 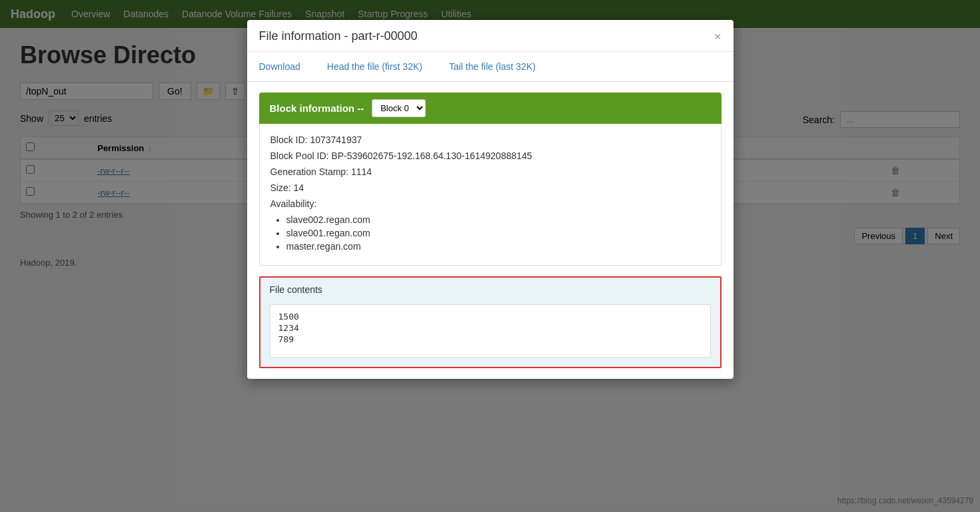 I want to click on download-link: Download, so click(x=280, y=67).